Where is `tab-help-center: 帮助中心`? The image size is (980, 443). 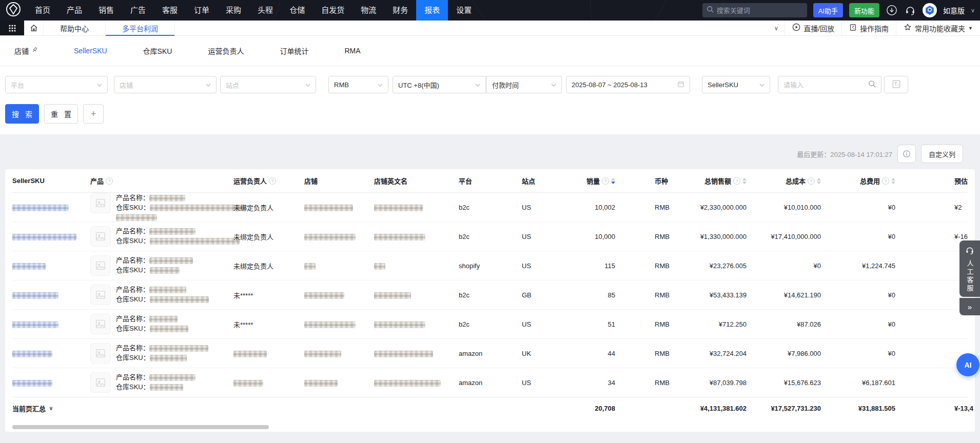
tab-help-center: 帮助中心 is located at coordinates (75, 28).